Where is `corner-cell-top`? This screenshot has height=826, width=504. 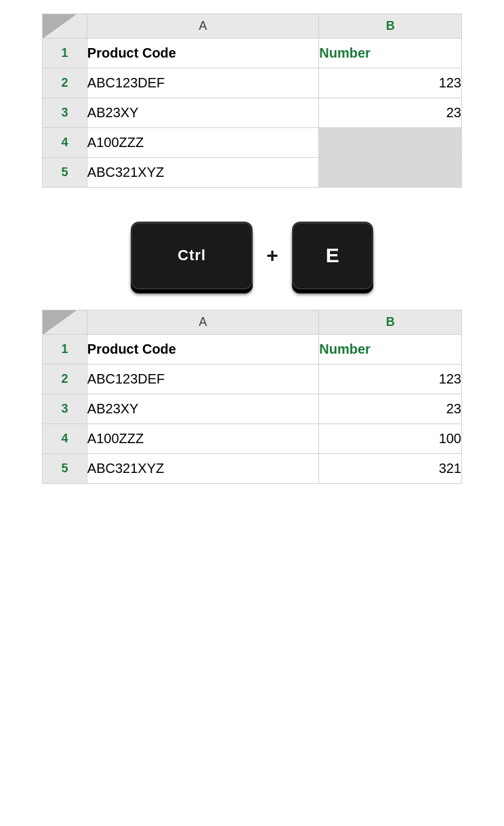
corner-cell-top is located at coordinates (65, 26).